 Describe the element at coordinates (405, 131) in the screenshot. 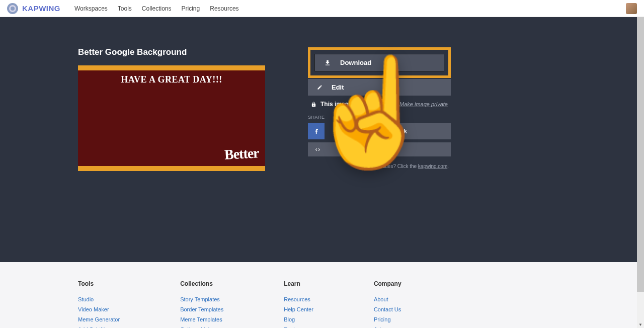

I see `copy-link-button: Copy Link` at that location.